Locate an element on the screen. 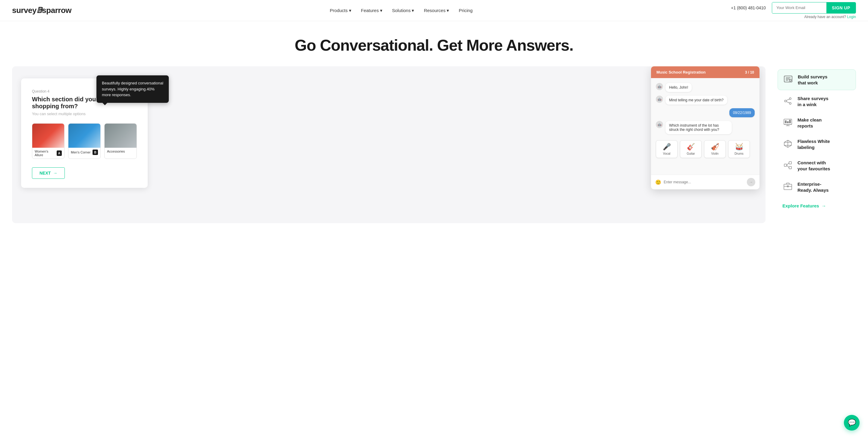  send-button: → is located at coordinates (751, 182).